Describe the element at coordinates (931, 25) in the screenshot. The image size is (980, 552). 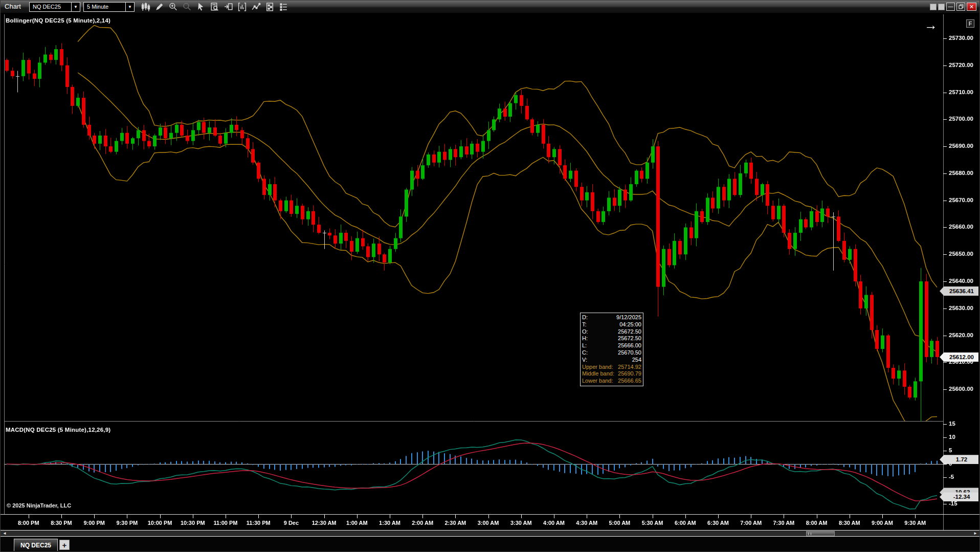
I see `go-to-end-arrow-icon: →` at that location.